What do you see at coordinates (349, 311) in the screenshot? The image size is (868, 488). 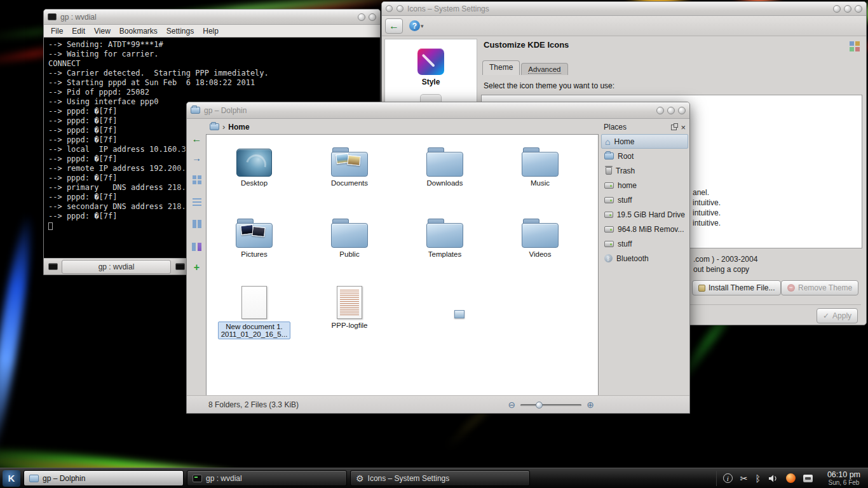 I see `file-item-ppp-logfile: PPP-logfile` at bounding box center [349, 311].